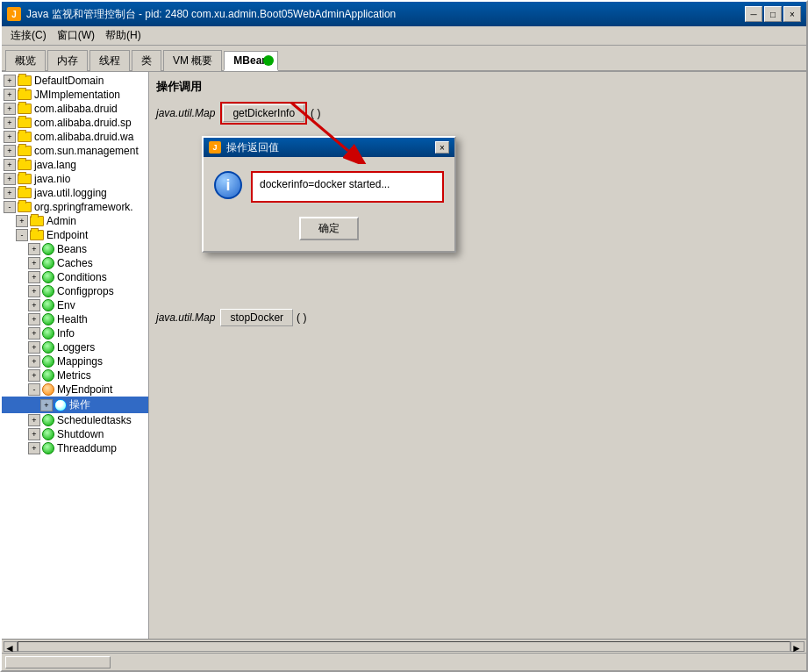 This screenshot has width=808, height=672. Describe the element at coordinates (329, 228) in the screenshot. I see `confirm-button: 确定` at that location.